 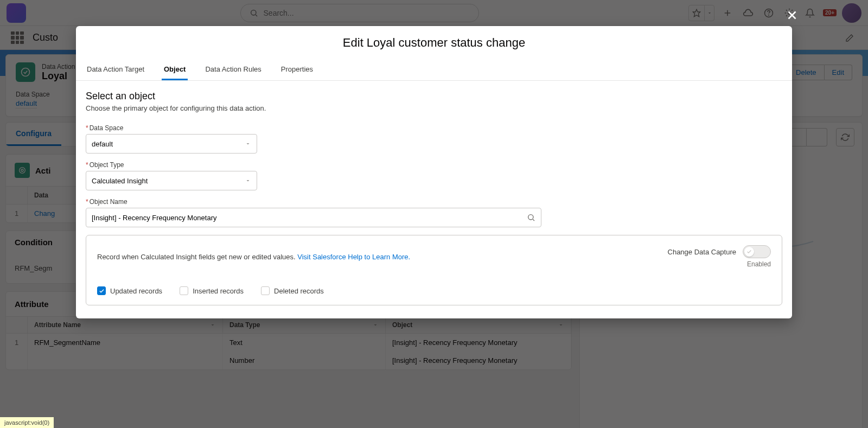 What do you see at coordinates (434, 270) in the screenshot?
I see `cdc-panel: Record when Calculated Insight fields ge…` at bounding box center [434, 270].